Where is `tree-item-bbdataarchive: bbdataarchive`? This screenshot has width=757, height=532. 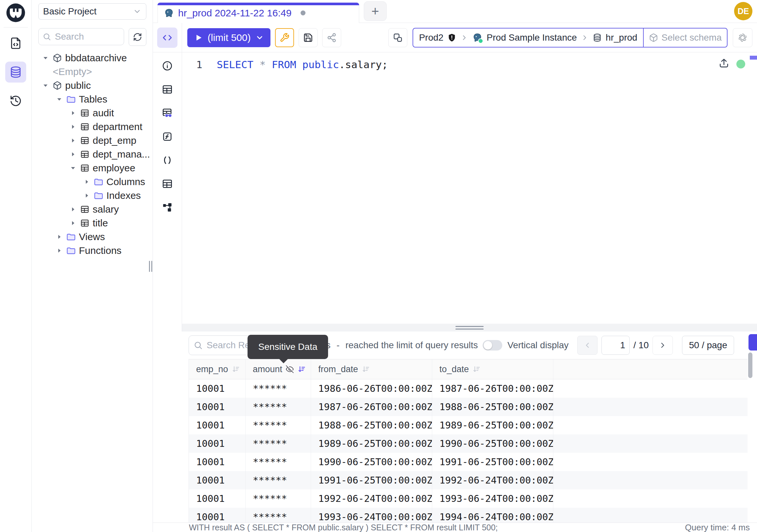
tree-item-bbdataarchive: bbdataarchive is located at coordinates (92, 58).